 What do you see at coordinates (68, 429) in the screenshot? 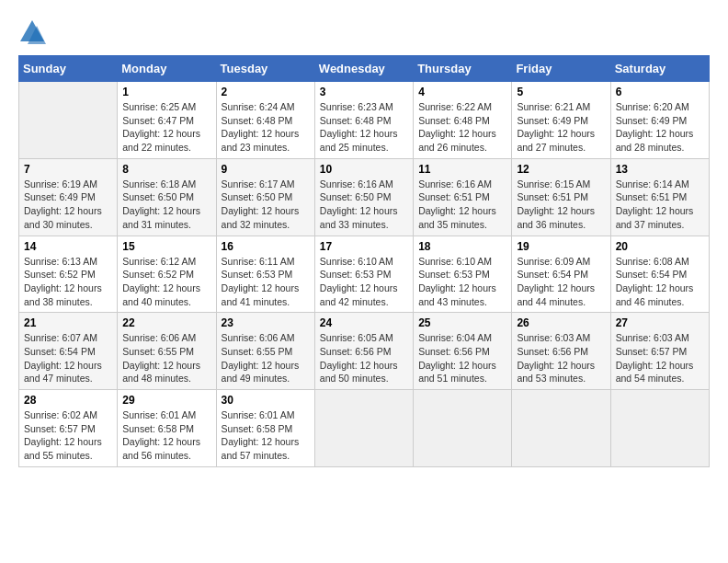
I see `calendar-cell: 28Sunrise: 6:02 AM Sunset: 6:57 PM Dayli…` at bounding box center [68, 429].